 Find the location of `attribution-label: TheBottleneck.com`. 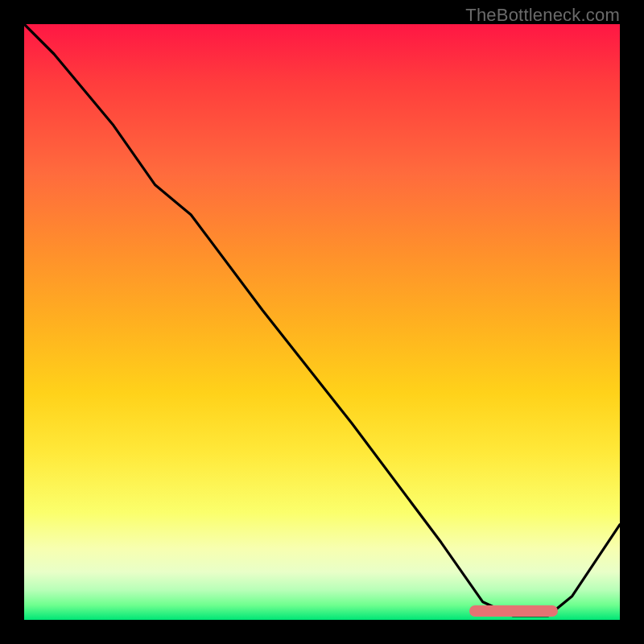

attribution-label: TheBottleneck.com is located at coordinates (543, 15).